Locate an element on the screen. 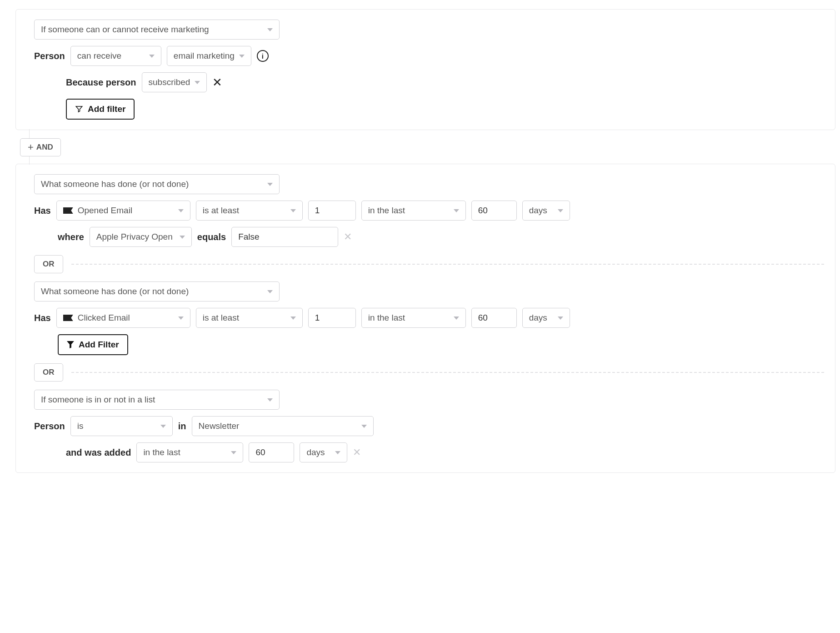 The height and width of the screenshot is (633, 840). is-select: is is located at coordinates (122, 426).